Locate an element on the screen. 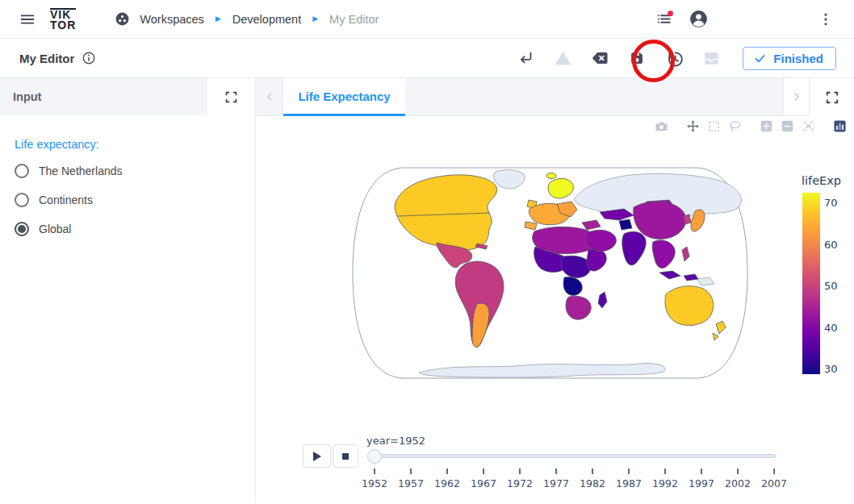 The width and height of the screenshot is (854, 504). return-icon is located at coordinates (525, 58).